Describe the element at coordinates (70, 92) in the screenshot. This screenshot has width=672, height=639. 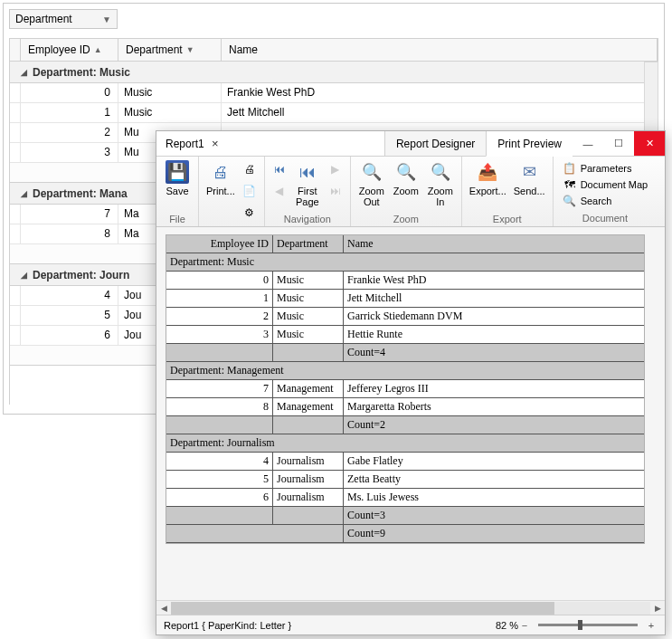
I see `cell-id: 0` at that location.